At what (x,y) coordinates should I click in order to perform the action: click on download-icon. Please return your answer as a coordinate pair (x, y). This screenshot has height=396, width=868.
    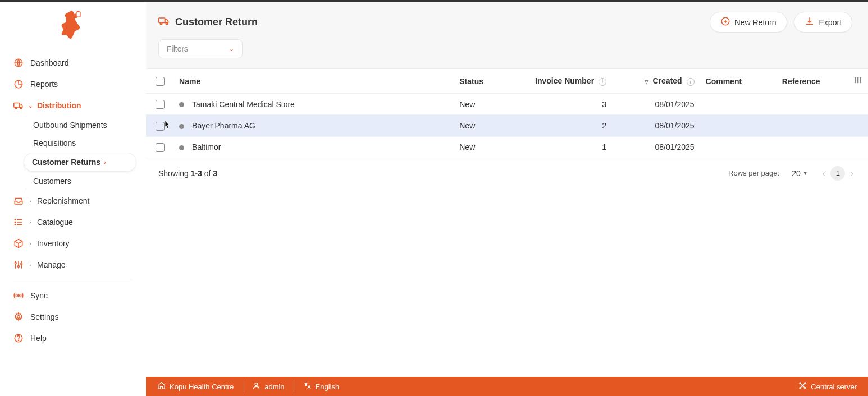
    Looking at the image, I should click on (810, 22).